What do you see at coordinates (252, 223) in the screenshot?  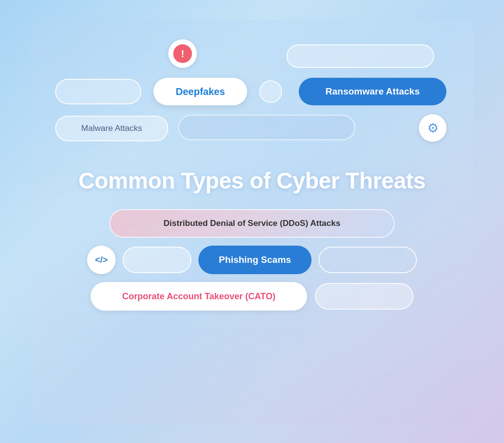 I see `ddos-pill: Distributed Denial of Service (DDoS) Att…` at bounding box center [252, 223].